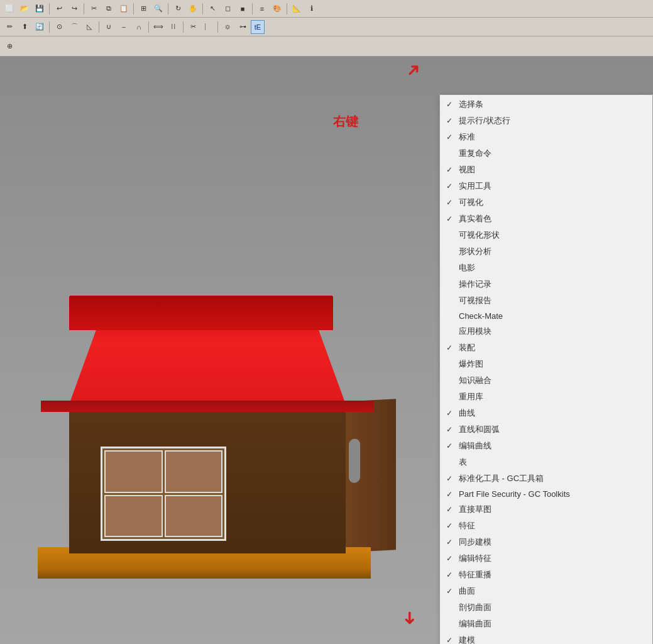 This screenshot has width=653, height=644. What do you see at coordinates (124, 27) in the screenshot?
I see `toolbar-btn-boolean-subtract: −` at bounding box center [124, 27].